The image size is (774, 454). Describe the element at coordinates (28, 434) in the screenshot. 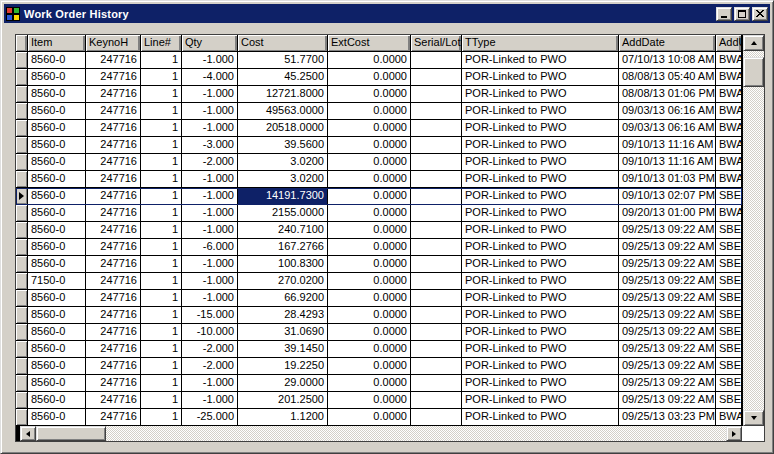

I see `scroll-left-button` at that location.